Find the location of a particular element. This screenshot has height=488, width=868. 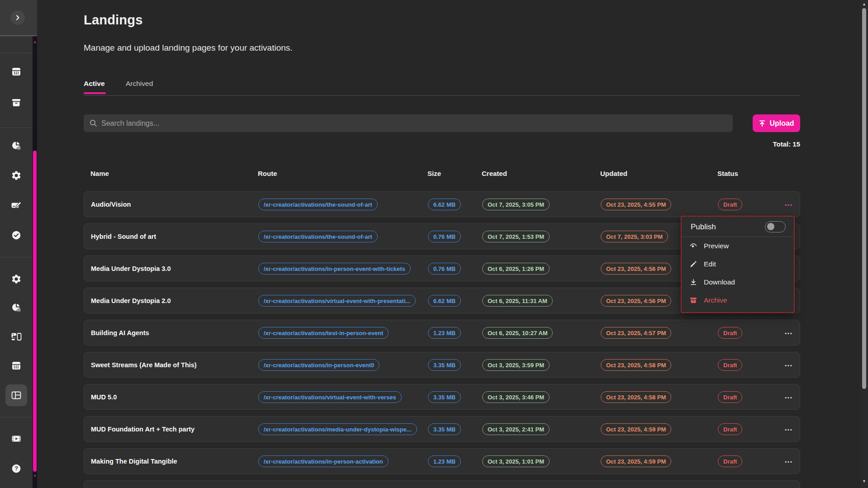

menu-item-preview: Preview is located at coordinates (738, 246).